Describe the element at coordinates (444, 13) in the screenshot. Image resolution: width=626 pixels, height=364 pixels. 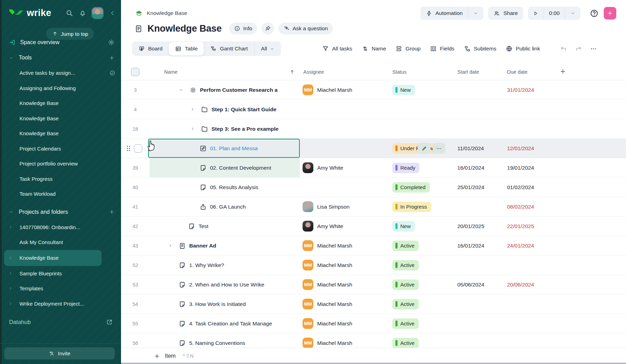
I see `automation-button: Automation` at that location.